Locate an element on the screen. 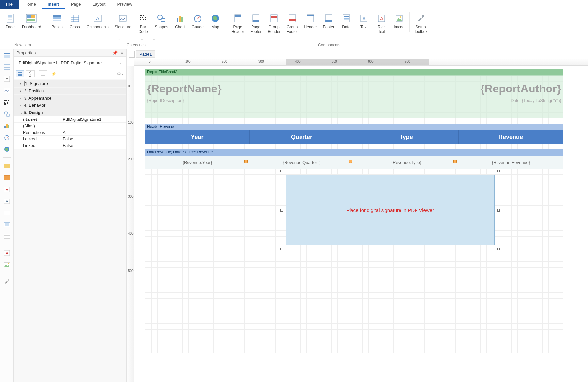 This screenshot has width=588, height=382. col-quarter: Quarter is located at coordinates (302, 137).